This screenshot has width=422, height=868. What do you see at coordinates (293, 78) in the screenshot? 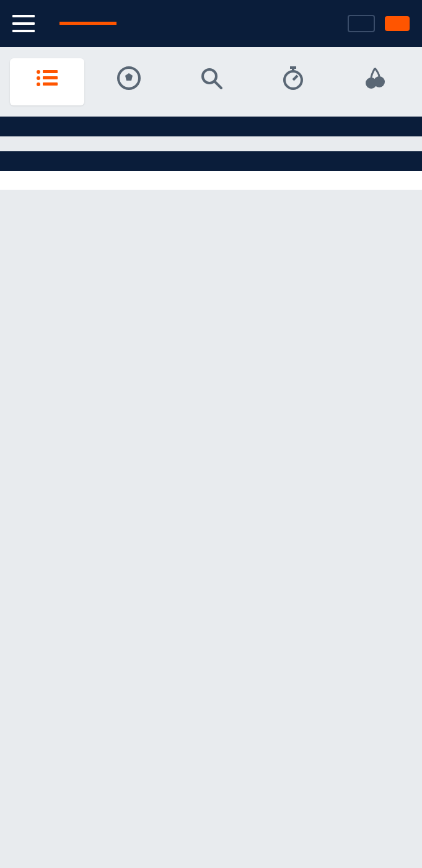
I see `stopwatch-icon` at bounding box center [293, 78].